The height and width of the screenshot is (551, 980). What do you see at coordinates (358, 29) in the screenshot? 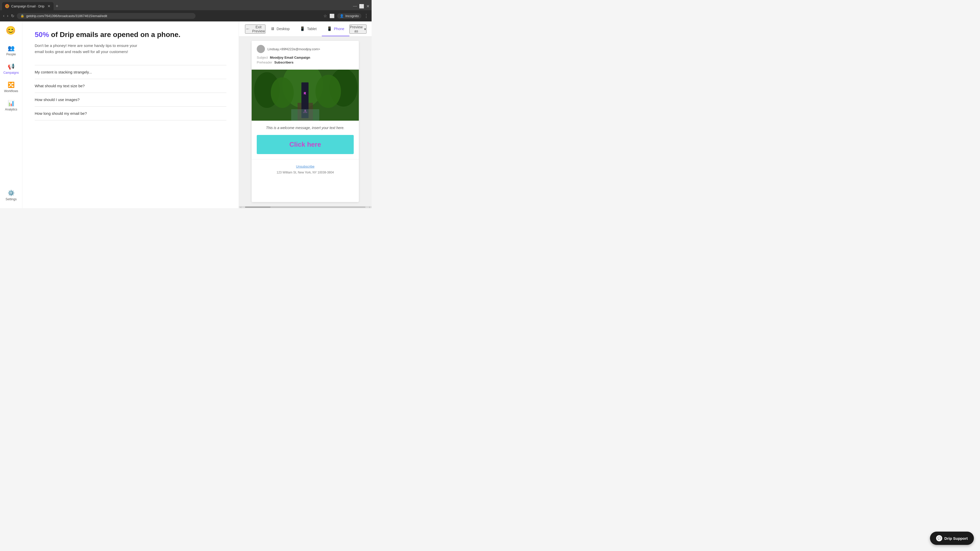
I see `preview-as-button: Preview as ▾` at bounding box center [358, 29].